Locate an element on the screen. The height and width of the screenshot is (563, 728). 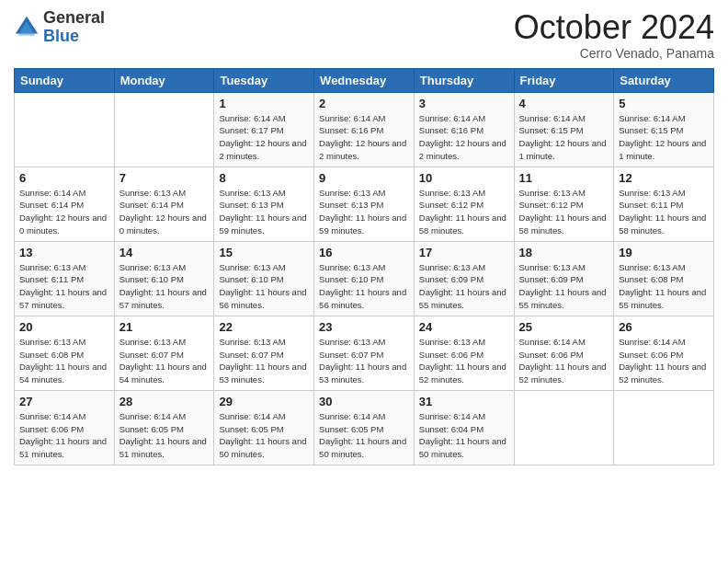
month-title: October 2024 is located at coordinates (614, 28).